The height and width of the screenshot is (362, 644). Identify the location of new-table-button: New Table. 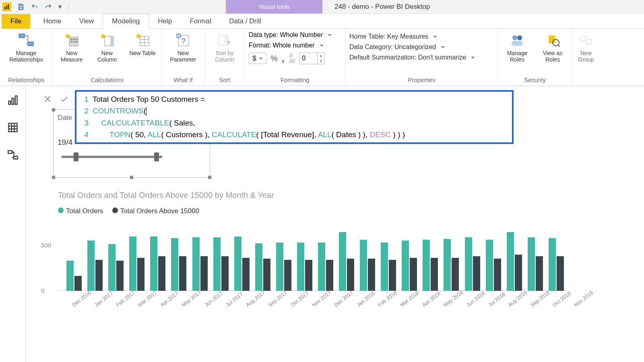
(142, 44).